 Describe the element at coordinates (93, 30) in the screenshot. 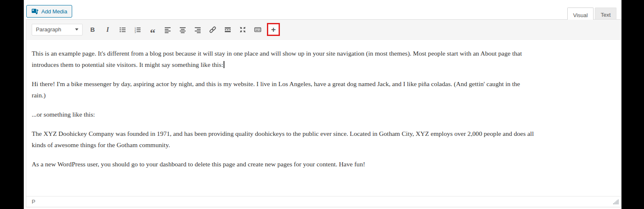

I see `bold-button: B` at that location.